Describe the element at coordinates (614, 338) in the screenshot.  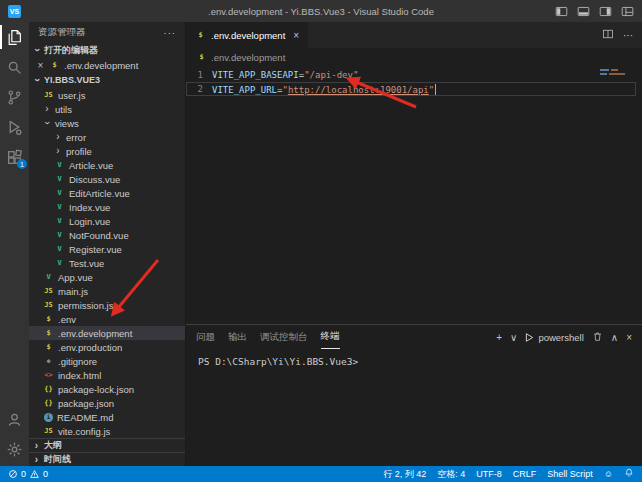
I see `maximize-panel-icon: ∧` at that location.